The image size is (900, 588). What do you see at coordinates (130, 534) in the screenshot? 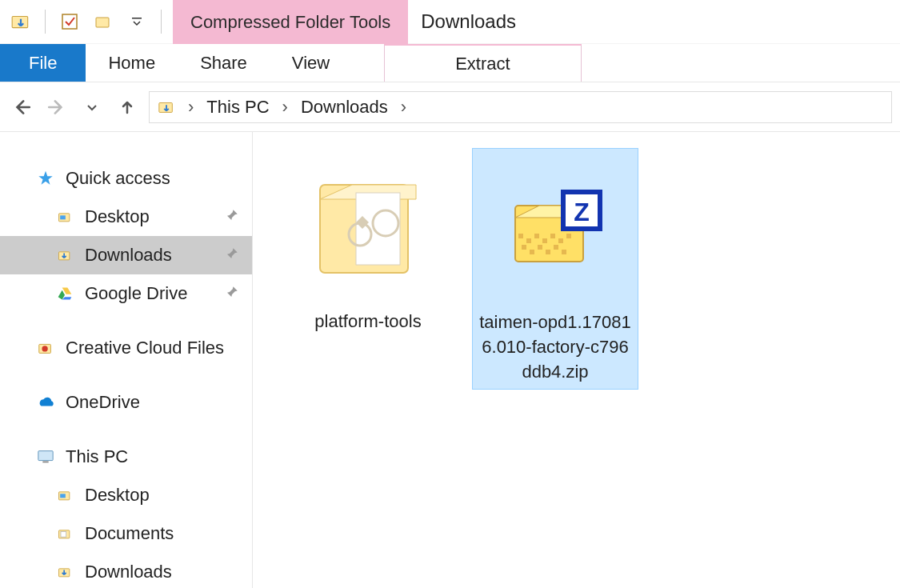
I see `tree-label: Documents` at bounding box center [130, 534].